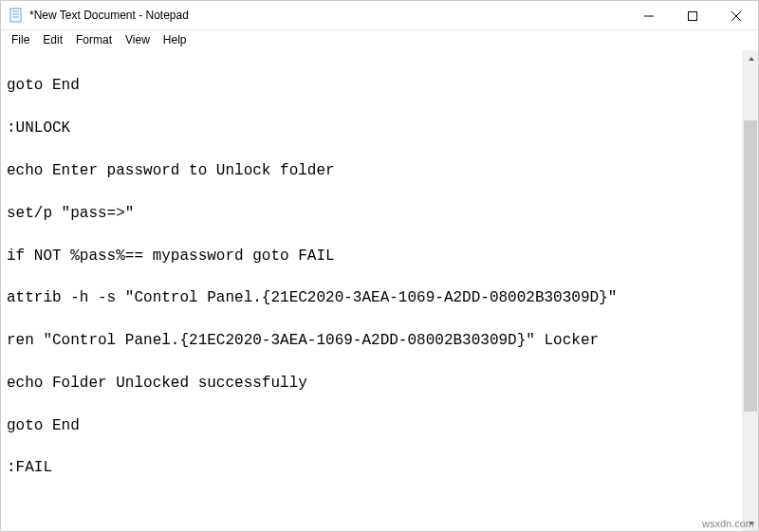  Describe the element at coordinates (328, 15) in the screenshot. I see `window-title: *New Text Document - Notepad` at that location.